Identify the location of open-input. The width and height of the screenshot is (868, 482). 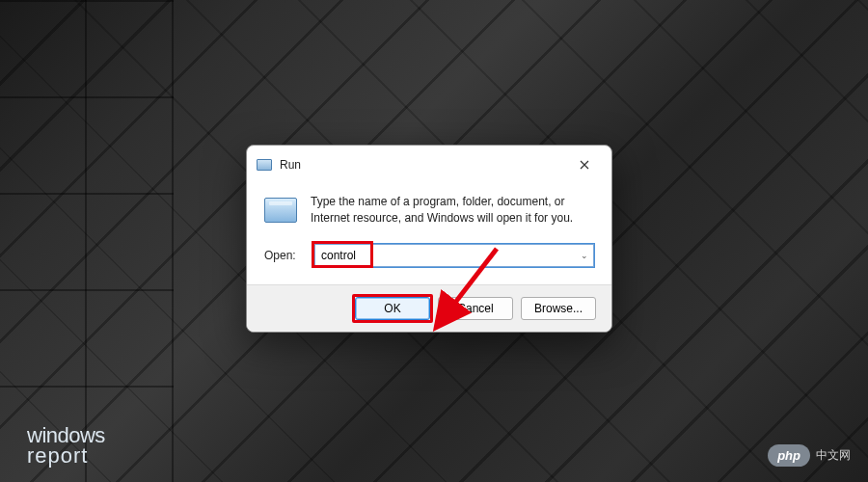
(454, 255).